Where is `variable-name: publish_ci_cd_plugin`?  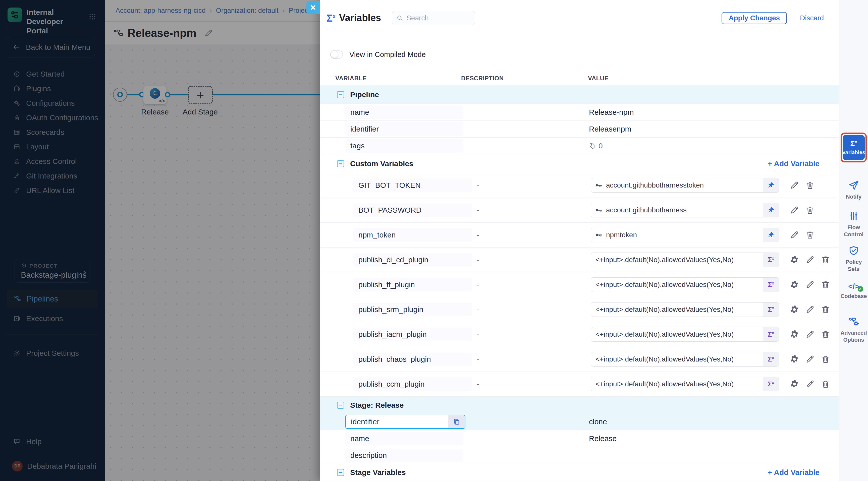 variable-name: publish_ci_cd_plugin is located at coordinates (413, 260).